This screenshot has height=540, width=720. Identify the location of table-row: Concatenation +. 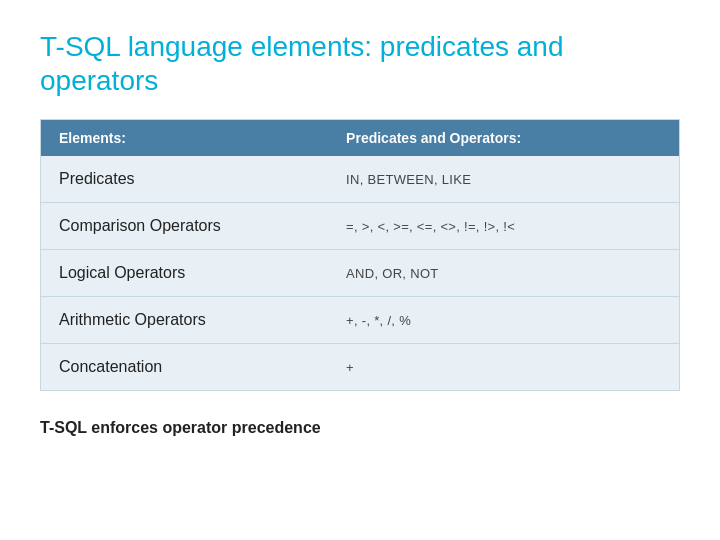
(360, 368).